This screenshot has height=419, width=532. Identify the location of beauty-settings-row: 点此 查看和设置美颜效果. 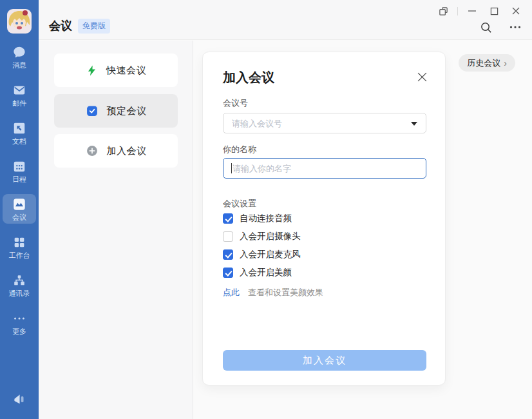
(273, 293).